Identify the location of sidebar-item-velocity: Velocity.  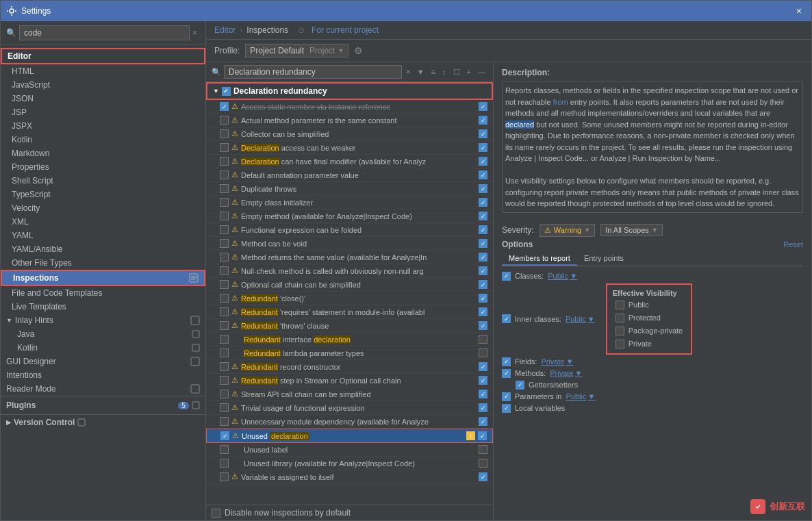
(103, 208).